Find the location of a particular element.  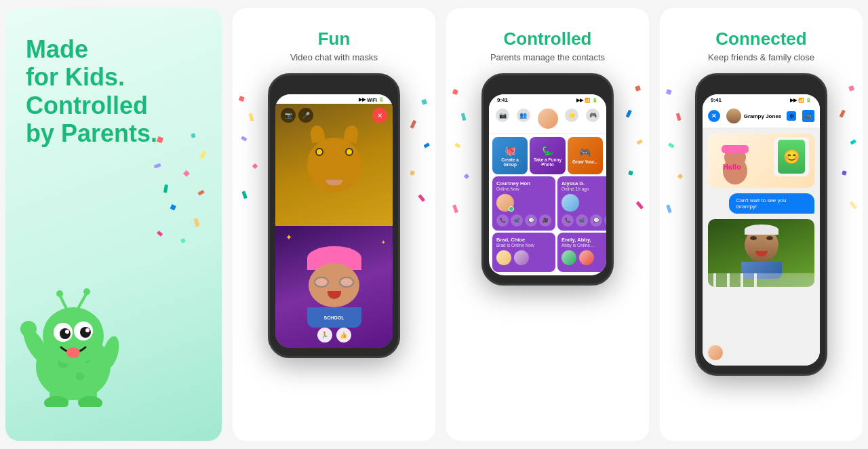

kid-avatar-chat: 😊 is located at coordinates (791, 157).